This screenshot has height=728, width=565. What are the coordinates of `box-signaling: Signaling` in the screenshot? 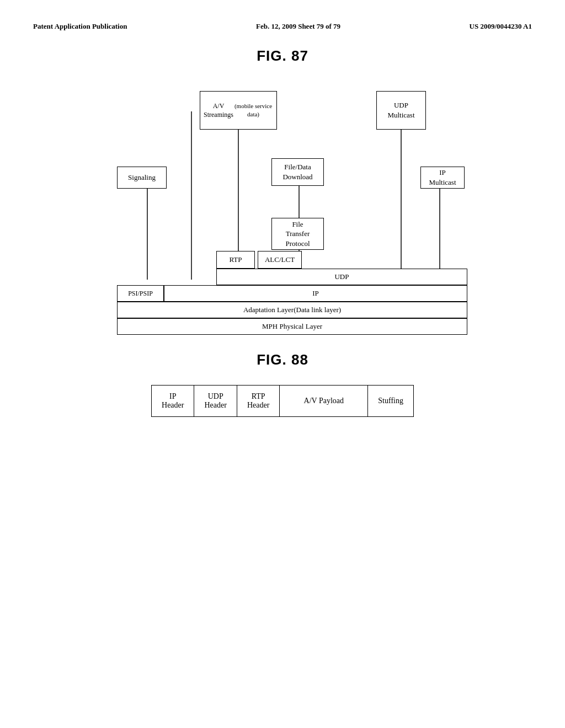 It's located at (142, 178).